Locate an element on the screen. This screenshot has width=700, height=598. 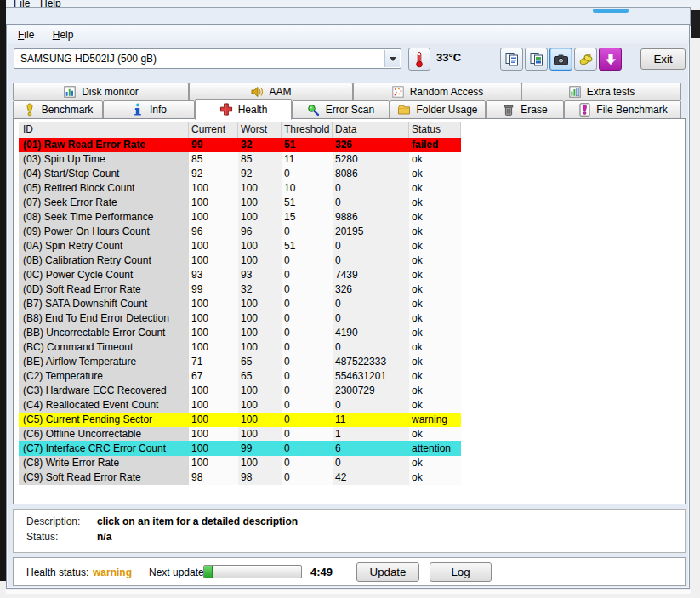
column-header-worst: Worst is located at coordinates (260, 129).